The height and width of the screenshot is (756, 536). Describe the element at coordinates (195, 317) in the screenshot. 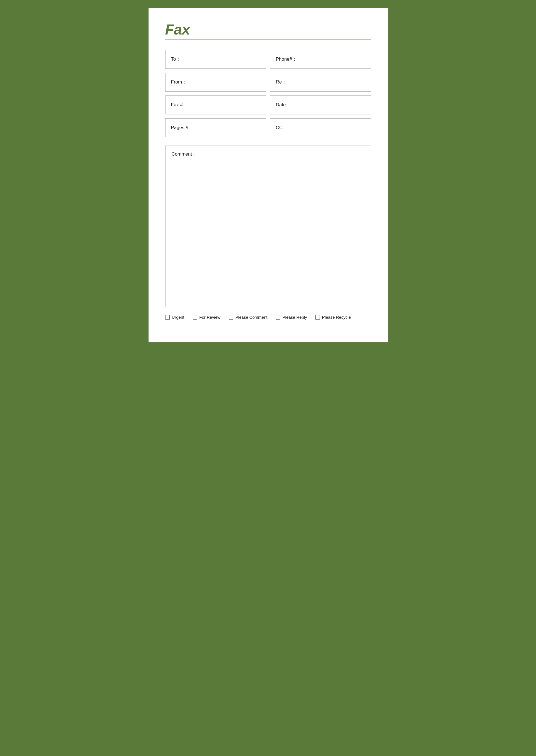

I see `for-review-checkbox-square` at that location.